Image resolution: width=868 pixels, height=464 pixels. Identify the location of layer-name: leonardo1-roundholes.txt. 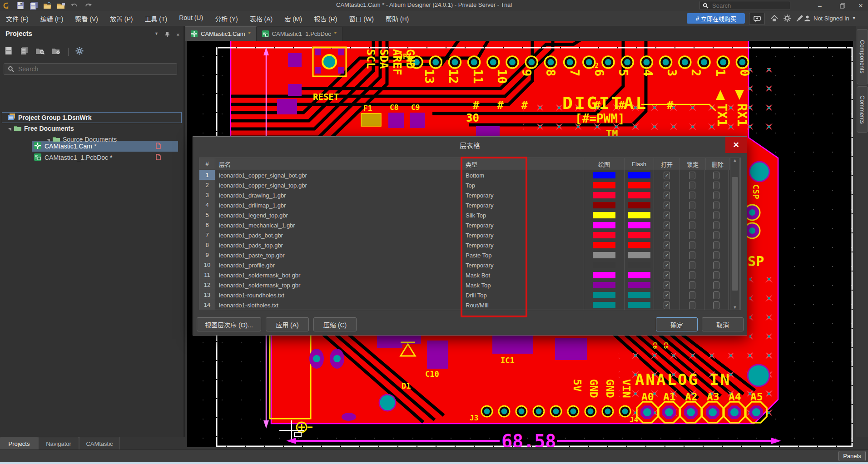
(338, 295).